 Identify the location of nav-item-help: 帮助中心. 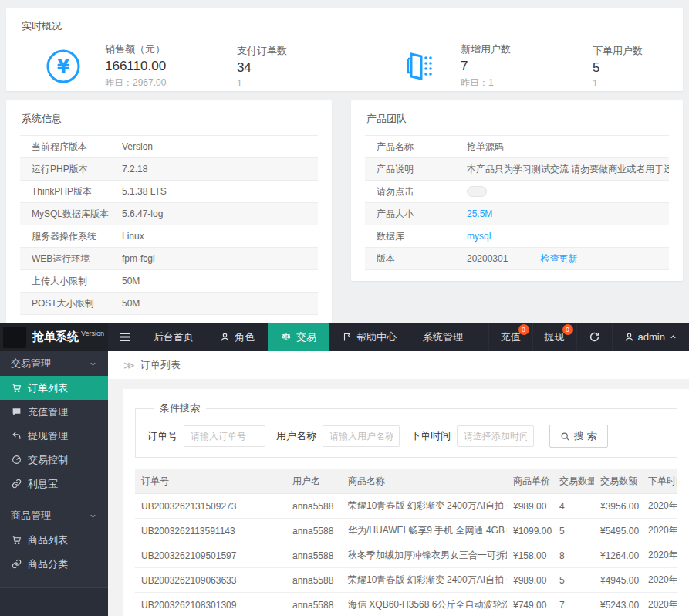
(370, 337).